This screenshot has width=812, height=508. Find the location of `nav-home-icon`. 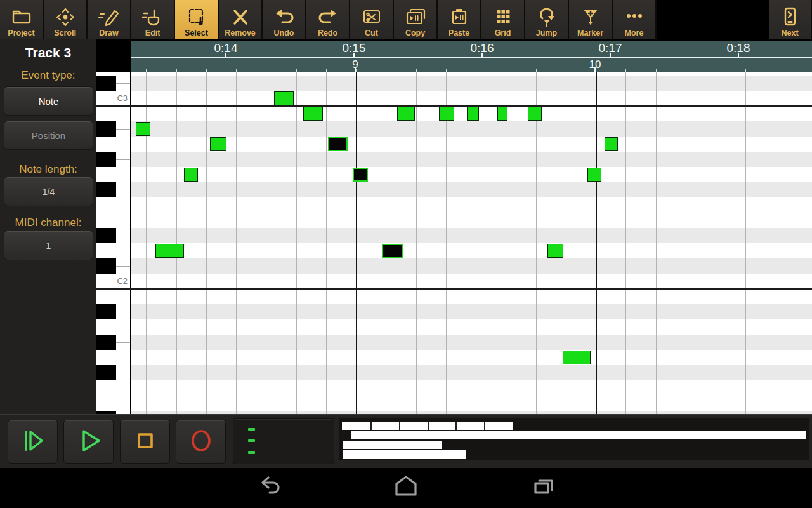

nav-home-icon is located at coordinates (406, 488).